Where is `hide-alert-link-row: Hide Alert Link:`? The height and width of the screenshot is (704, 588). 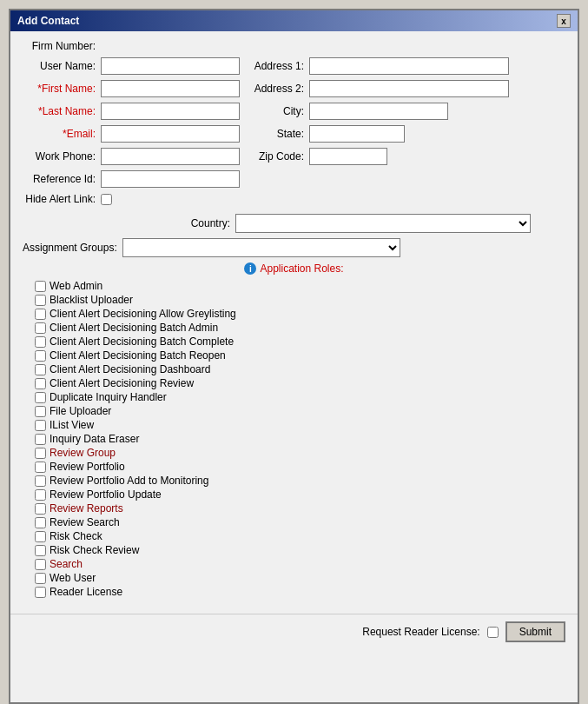 hide-alert-link-row: Hide Alert Link: is located at coordinates (131, 199).